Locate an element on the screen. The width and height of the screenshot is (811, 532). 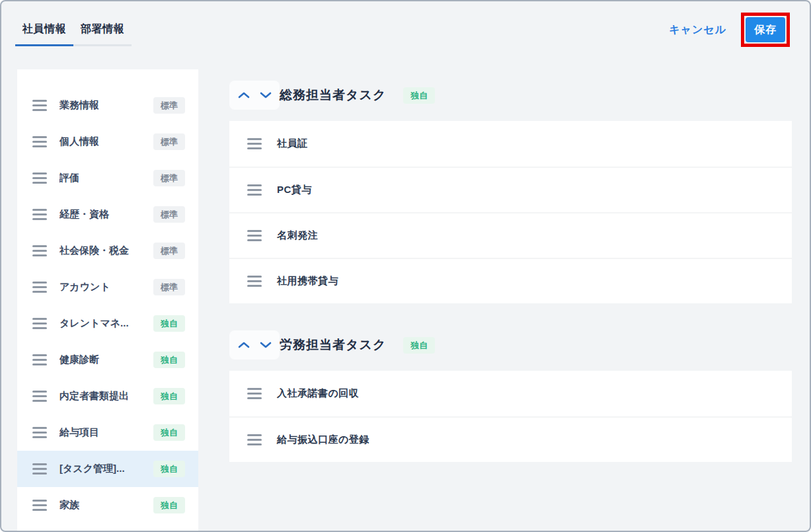
sidebar-item: アカウント標準 is located at coordinates (108, 287).